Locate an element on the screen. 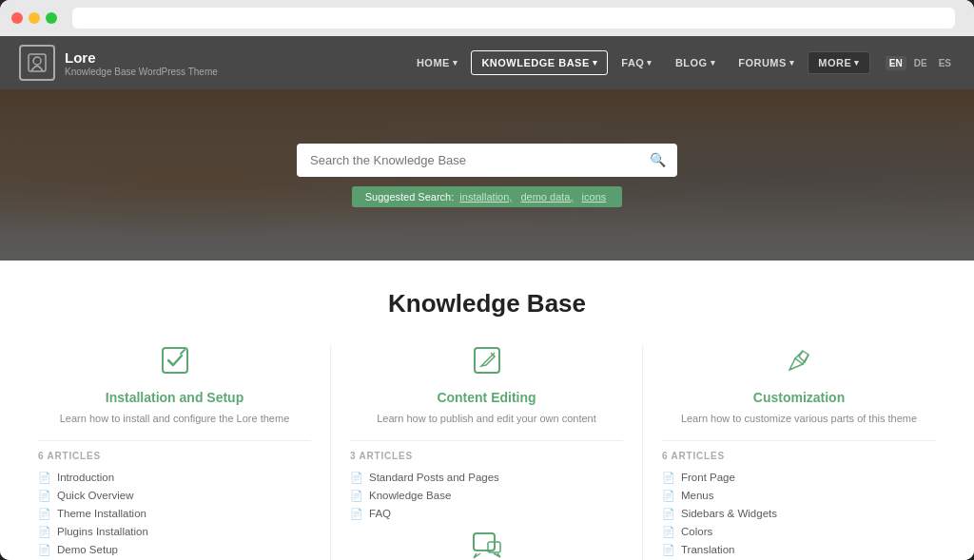  site-tagline: Knowledge Base WordPress Theme is located at coordinates (141, 72).